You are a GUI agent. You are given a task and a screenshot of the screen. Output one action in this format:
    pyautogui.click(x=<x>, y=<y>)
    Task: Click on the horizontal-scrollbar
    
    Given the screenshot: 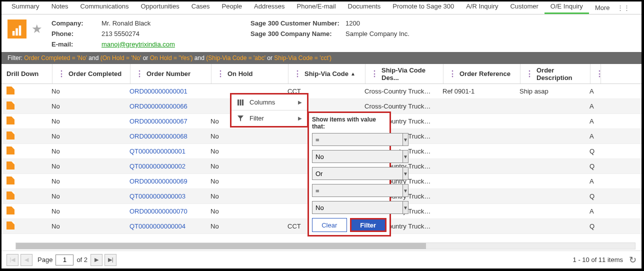 What is the action you would take?
    pyautogui.click(x=326, y=246)
    